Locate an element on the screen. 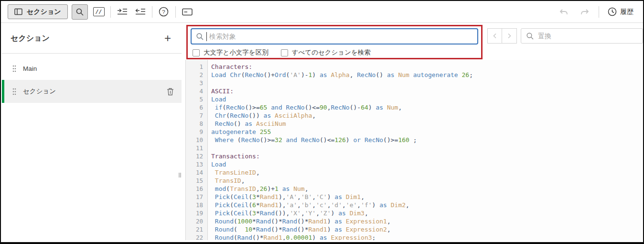 This screenshot has height=244, width=644. case-sensitive-checkbox: 大文字と小文字を区別 is located at coordinates (230, 53).